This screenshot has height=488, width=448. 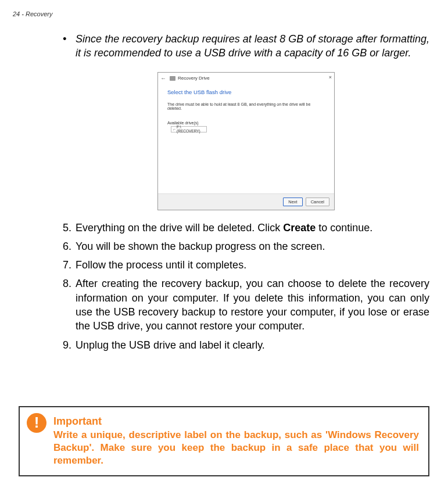 I want to click on step-text: After creating the recovery backup, you …, so click(x=252, y=304).